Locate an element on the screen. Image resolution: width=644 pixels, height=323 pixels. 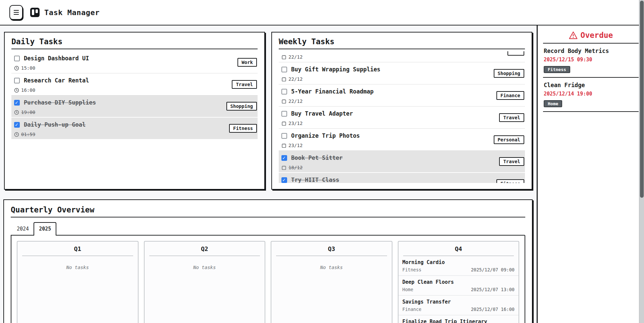
task-title: Purchase DIY Supplies is located at coordinates (60, 103).